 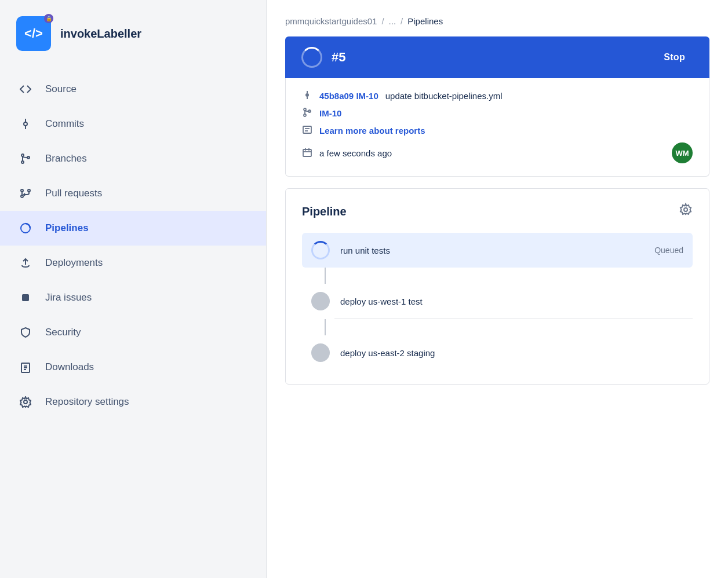 I want to click on sidebar-item-jira-label: Jira issues, so click(x=68, y=298).